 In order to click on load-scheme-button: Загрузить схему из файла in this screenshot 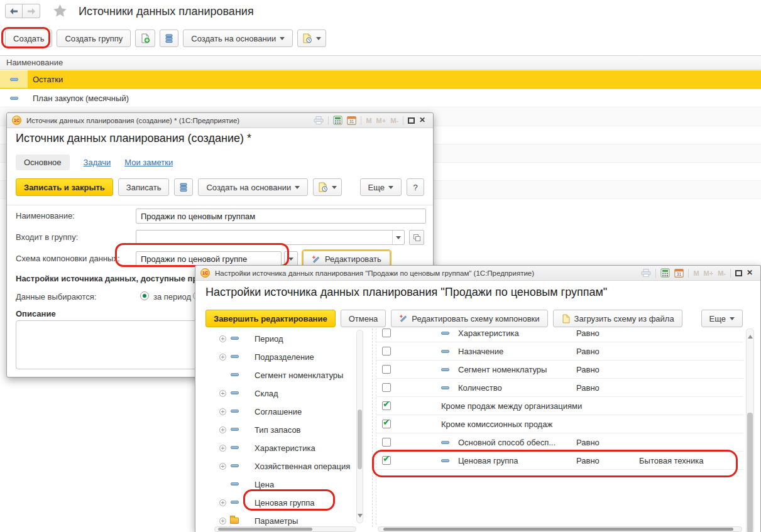, I will do `click(618, 318)`.